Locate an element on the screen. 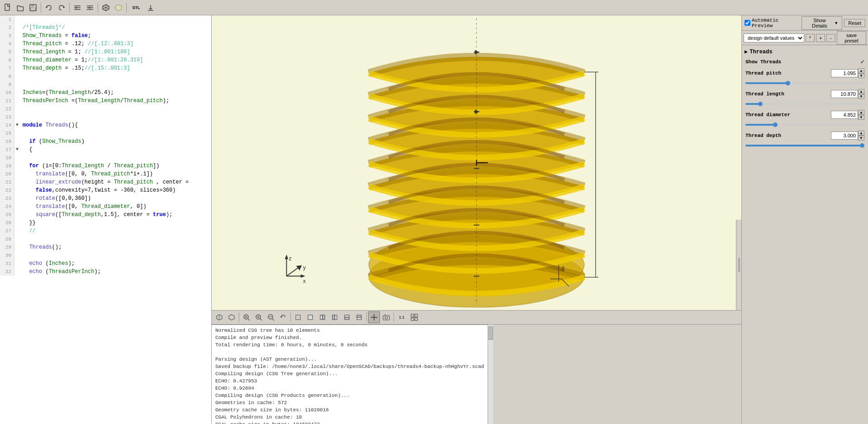 This screenshot has width=868, height=424. rotate-reset-button is located at coordinates (283, 317).